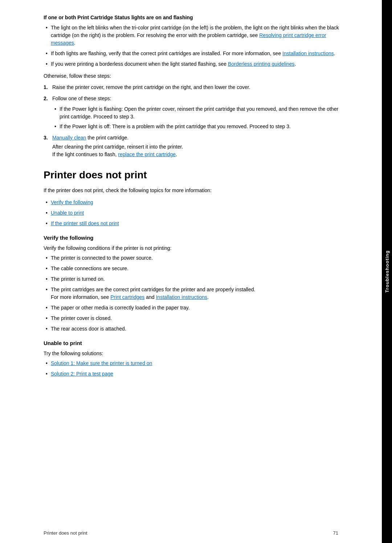 The width and height of the screenshot is (392, 543). I want to click on verify-bullet-6: The printer cover is closed., so click(192, 318).